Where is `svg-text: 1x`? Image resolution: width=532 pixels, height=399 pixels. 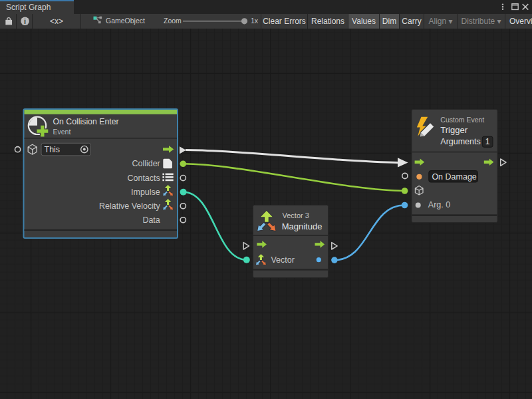 svg-text: 1x is located at coordinates (255, 21).